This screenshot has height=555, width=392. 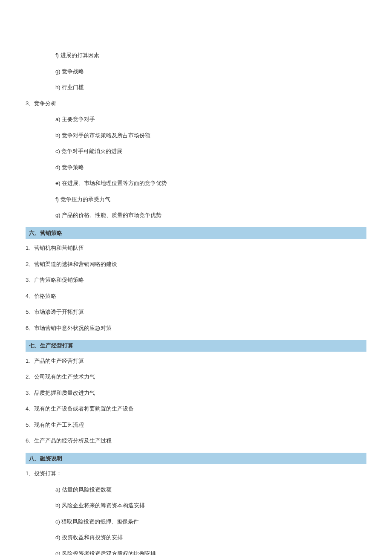 I want to click on list-item-3d: d) 竞争策略, so click(x=211, y=168).